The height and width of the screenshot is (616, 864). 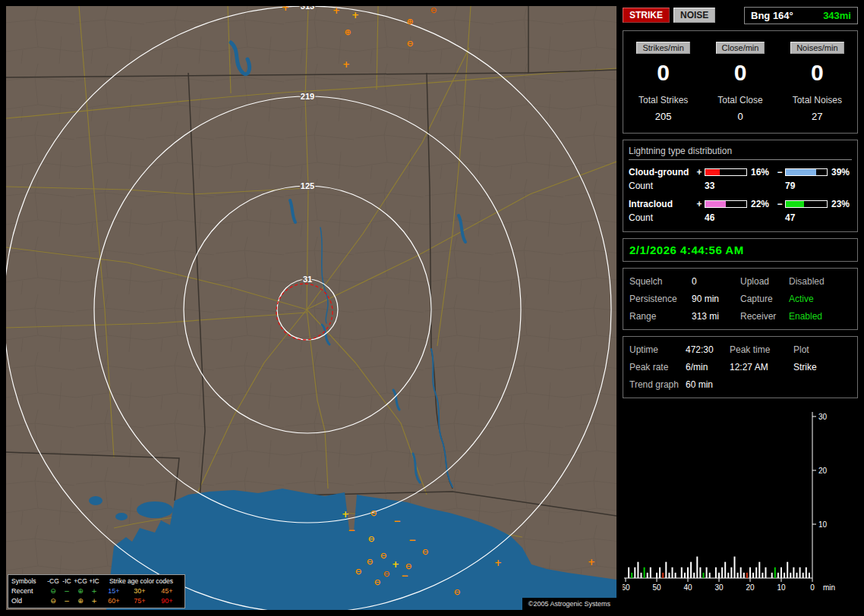 I want to click on peak-rate-label: Peak rate, so click(x=657, y=367).